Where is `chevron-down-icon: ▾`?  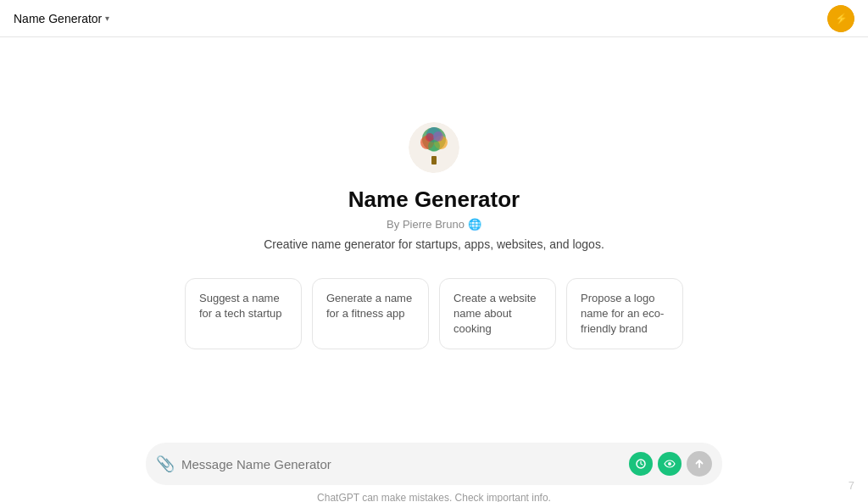 chevron-down-icon: ▾ is located at coordinates (107, 19).